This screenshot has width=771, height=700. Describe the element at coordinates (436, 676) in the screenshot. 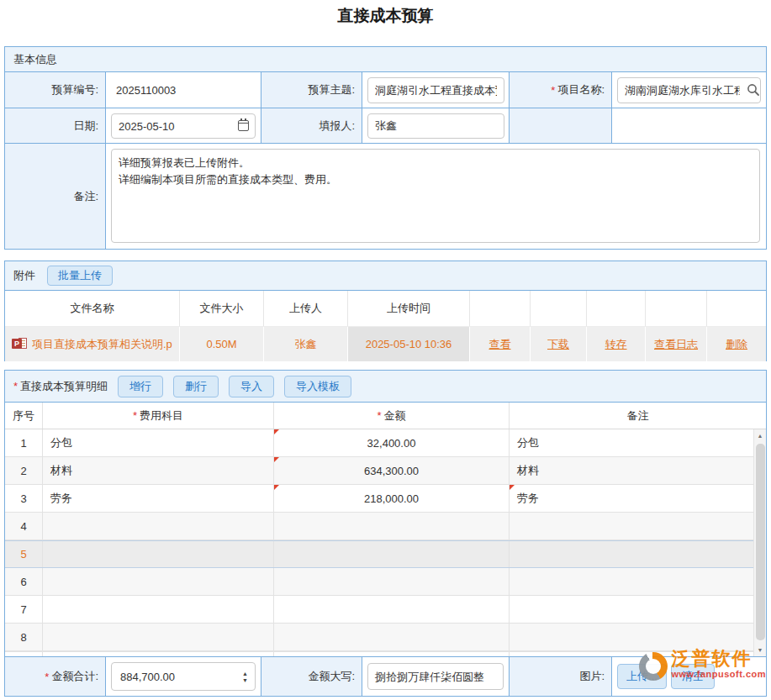

I see `amount-in-words-box: 捌拾捌万肆仟柒佰圆整` at that location.